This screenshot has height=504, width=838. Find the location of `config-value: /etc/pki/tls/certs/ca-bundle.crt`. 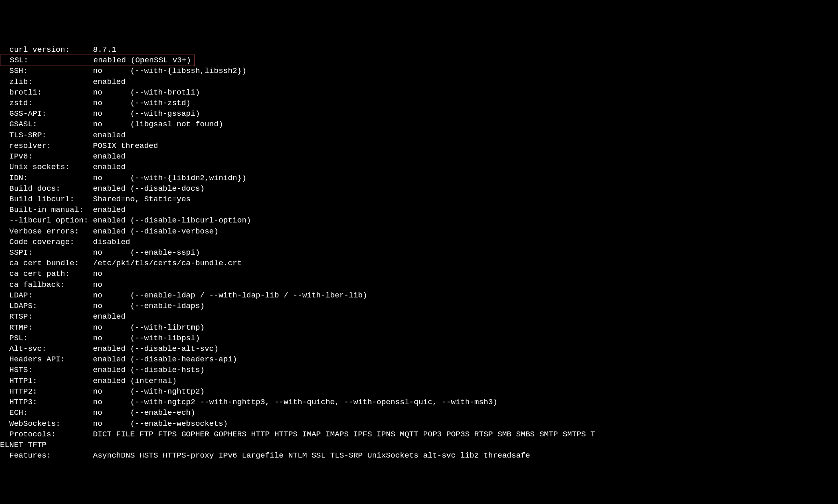

config-value: /etc/pki/tls/certs/ca-bundle.crt is located at coordinates (167, 263).